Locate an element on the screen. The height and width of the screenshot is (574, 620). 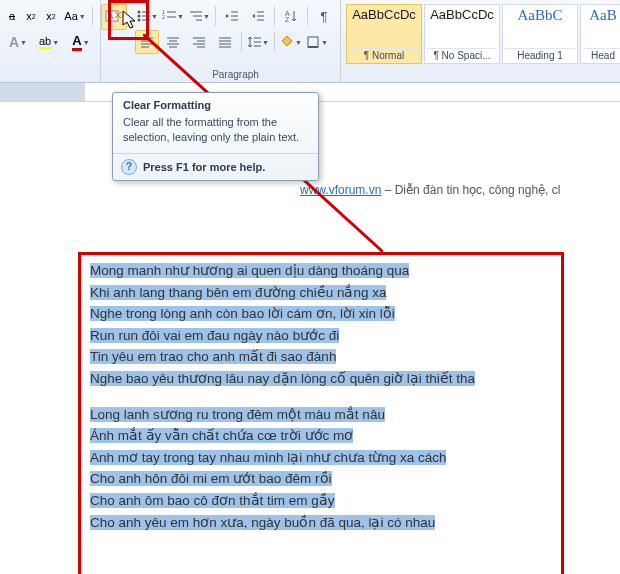
justify-button is located at coordinates (225, 42).